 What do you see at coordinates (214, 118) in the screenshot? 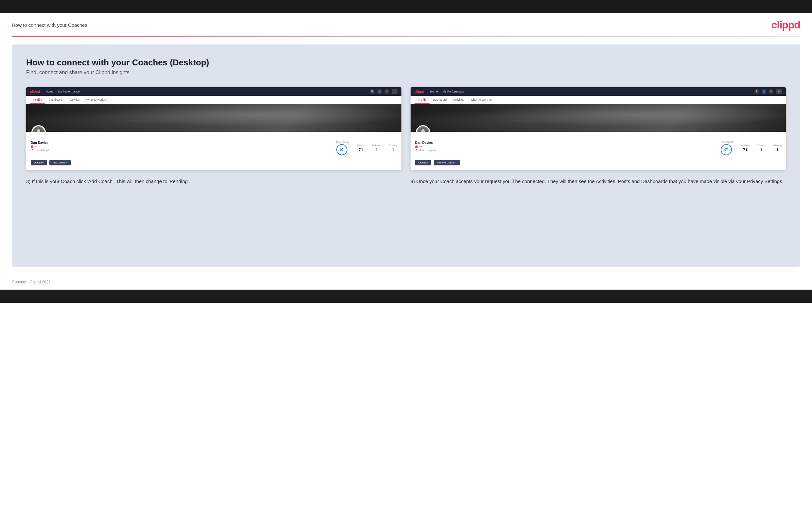
I see `mock-banner-img-step3` at bounding box center [214, 118].